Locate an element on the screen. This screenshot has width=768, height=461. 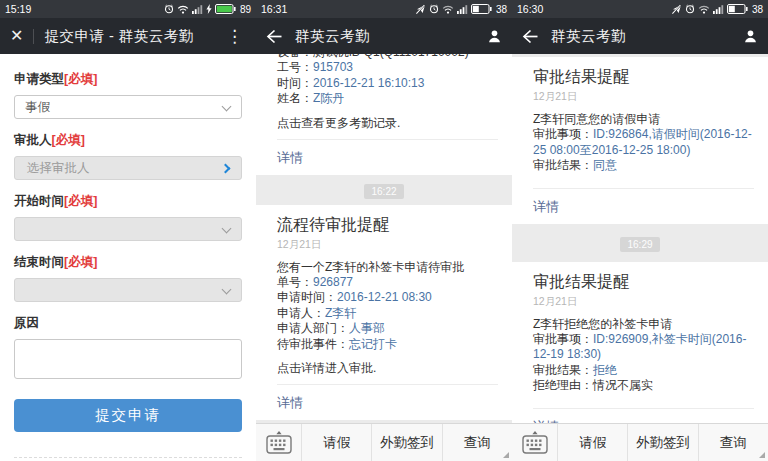
record-row: 审批事项：ID:926864,请假时间(2016-12-25 08:00至201… is located at coordinates (644, 142).